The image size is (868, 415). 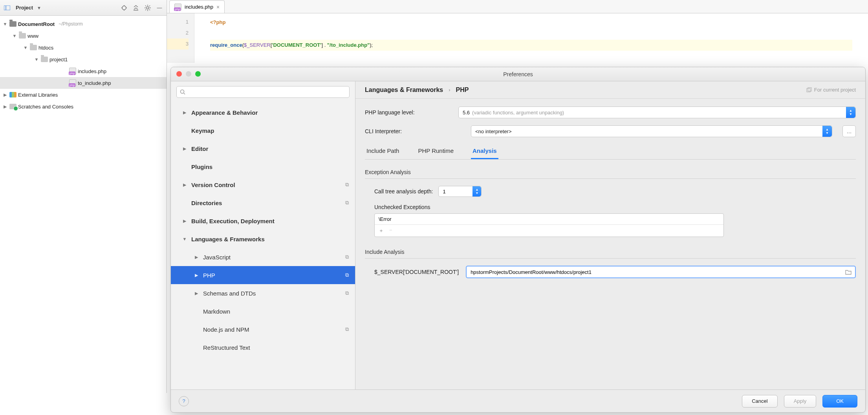 I want to click on docroot-var-label: $_SERVER['DOCUMENT_ROOT'], so click(x=416, y=272).